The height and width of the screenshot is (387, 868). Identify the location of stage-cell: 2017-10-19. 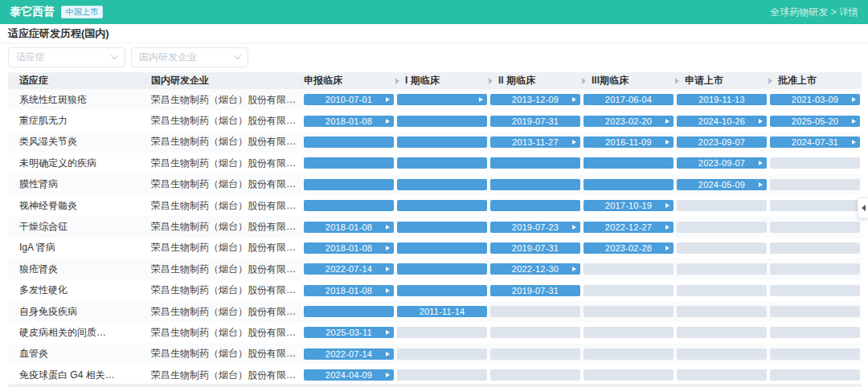
(628, 206).